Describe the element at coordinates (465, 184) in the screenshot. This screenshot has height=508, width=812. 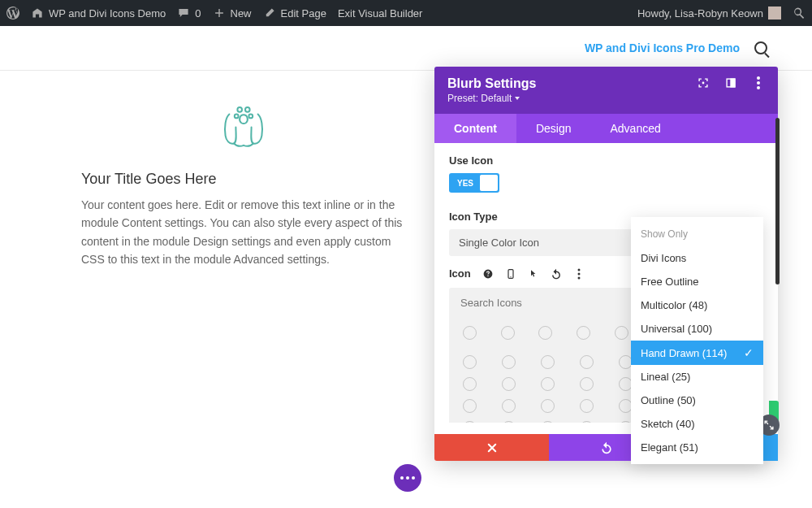
I see `toggle-yes-label: YES` at that location.